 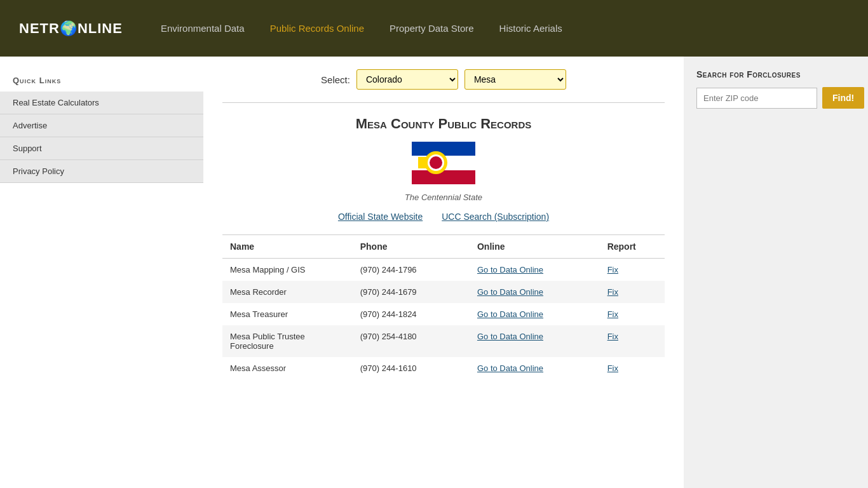 What do you see at coordinates (843, 98) in the screenshot?
I see `find-button: Find!` at bounding box center [843, 98].